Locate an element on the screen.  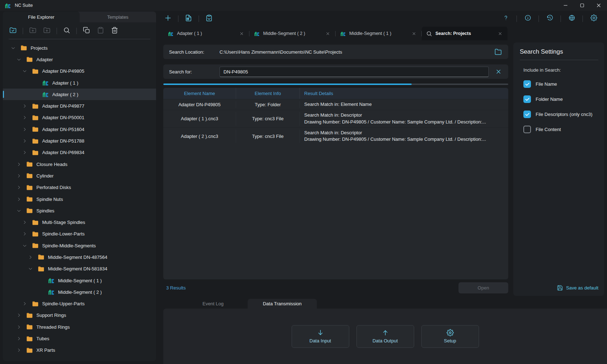
tree-item: Middle-Segment ( 1 ) is located at coordinates (79, 280).